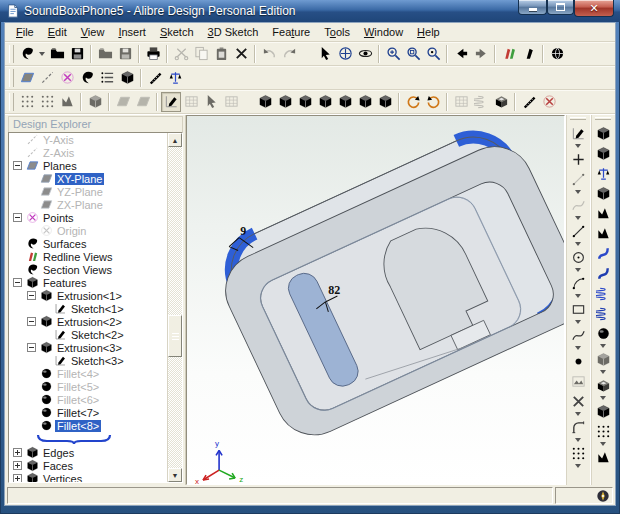 Image resolution: width=620 pixels, height=514 pixels. What do you see at coordinates (578, 231) in the screenshot?
I see `line-tool-button` at bounding box center [578, 231].